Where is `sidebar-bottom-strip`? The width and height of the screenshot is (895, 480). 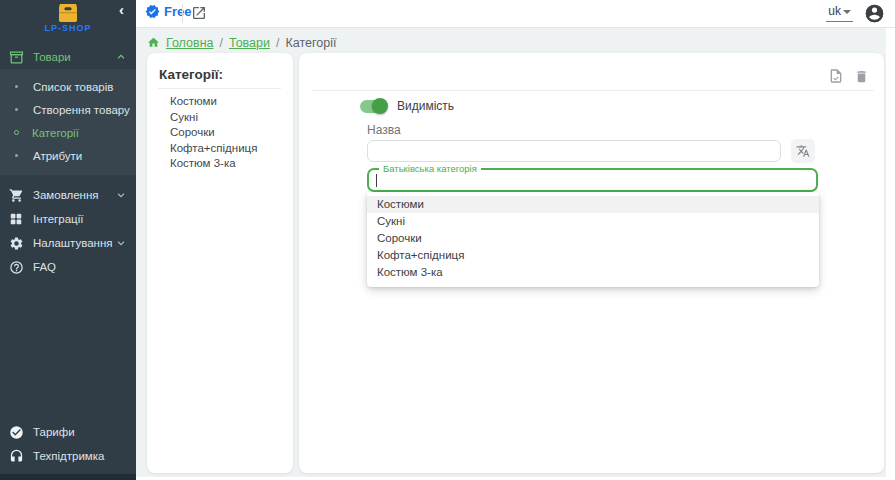
sidebar-bottom-strip is located at coordinates (68, 477).